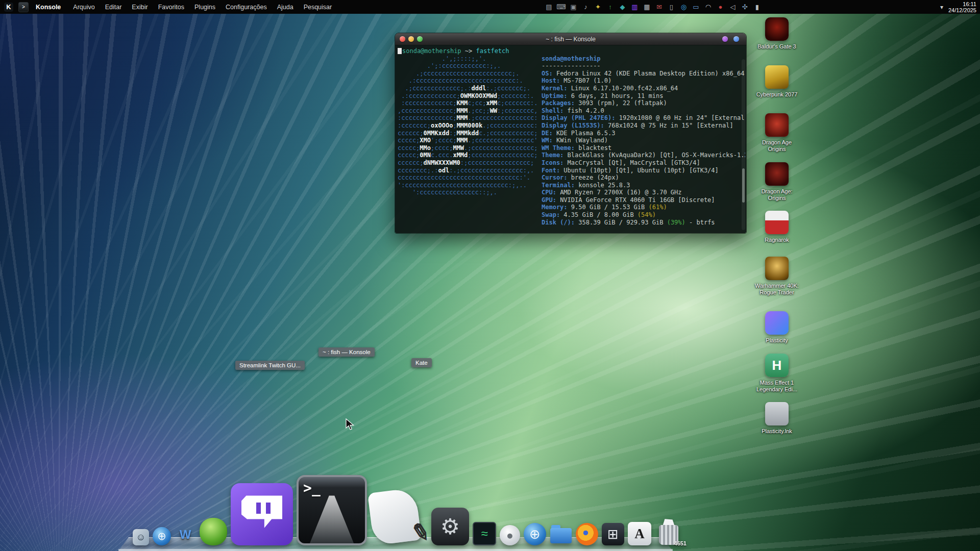  Describe the element at coordinates (561, 7) in the screenshot. I see `tray-keyboard-icon: ⌨` at that location.